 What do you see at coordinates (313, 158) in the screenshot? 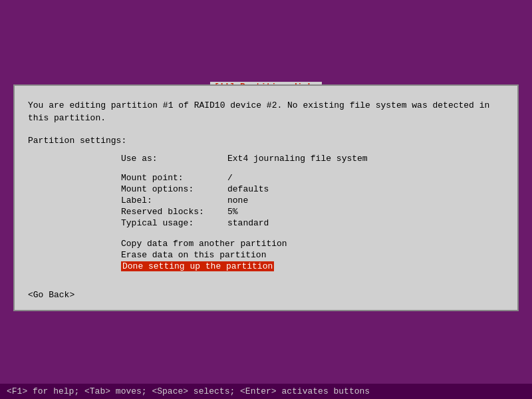
I see `settings-row-use-as: Use as: Ext4 journaling file system` at bounding box center [313, 158].